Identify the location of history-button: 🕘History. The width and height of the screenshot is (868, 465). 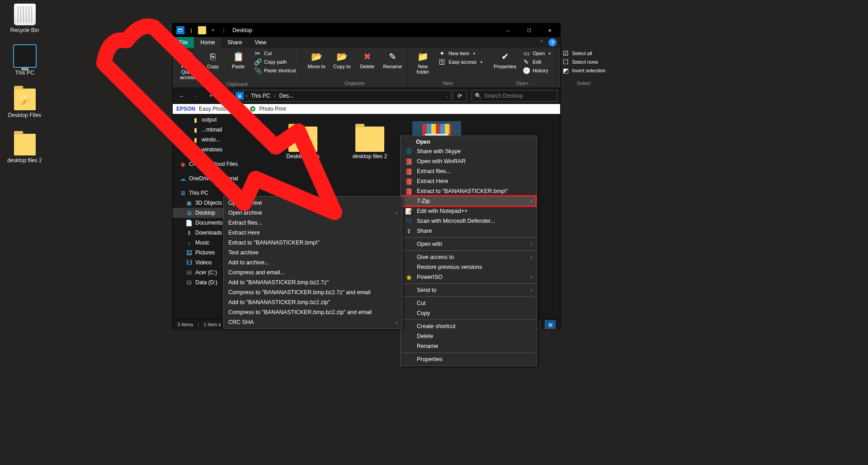
(537, 70).